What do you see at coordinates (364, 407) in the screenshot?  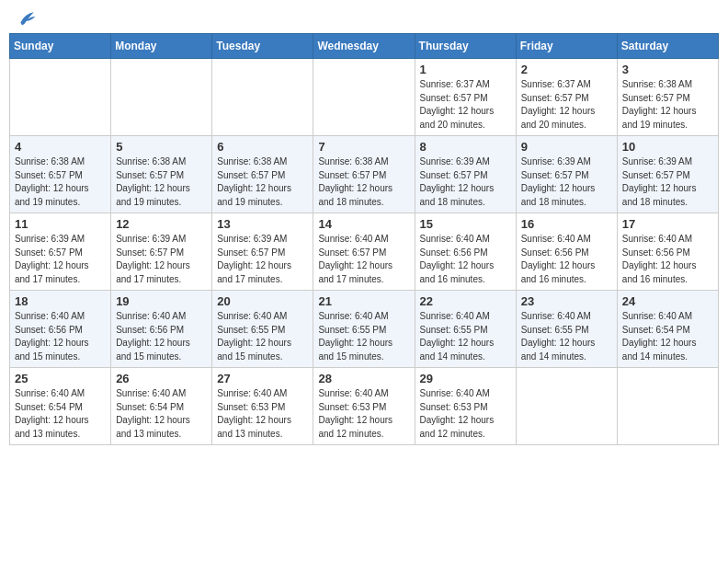 I see `calendar-cell: 28Sunrise: 6:40 AM Sunset: 6:53 PM Dayli…` at bounding box center [364, 407].